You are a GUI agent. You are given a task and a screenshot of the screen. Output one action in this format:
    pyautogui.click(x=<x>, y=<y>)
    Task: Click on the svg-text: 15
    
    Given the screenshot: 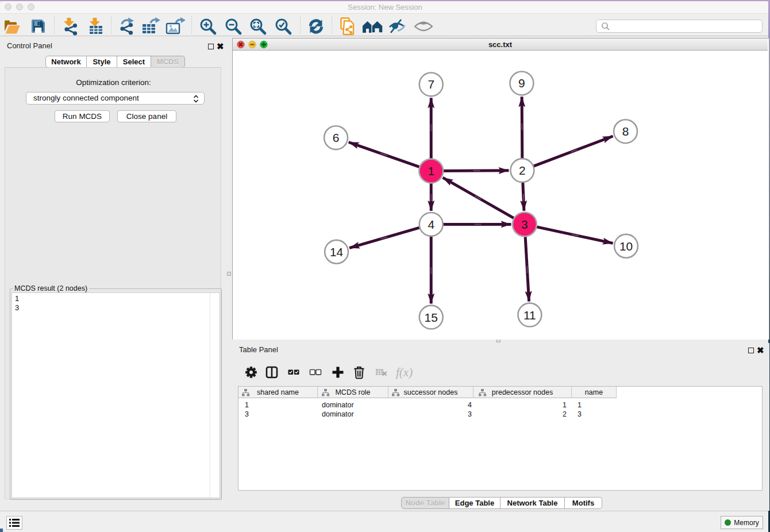 What is the action you would take?
    pyautogui.click(x=431, y=317)
    